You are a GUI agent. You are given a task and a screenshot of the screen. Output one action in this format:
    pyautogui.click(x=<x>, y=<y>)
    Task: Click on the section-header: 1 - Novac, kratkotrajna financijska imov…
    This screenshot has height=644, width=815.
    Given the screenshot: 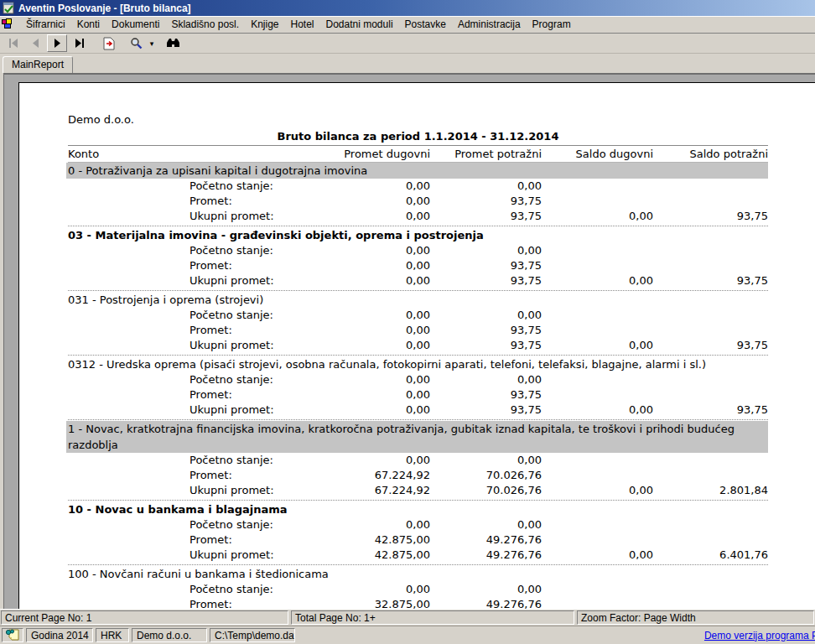 What is the action you would take?
    pyautogui.click(x=418, y=437)
    